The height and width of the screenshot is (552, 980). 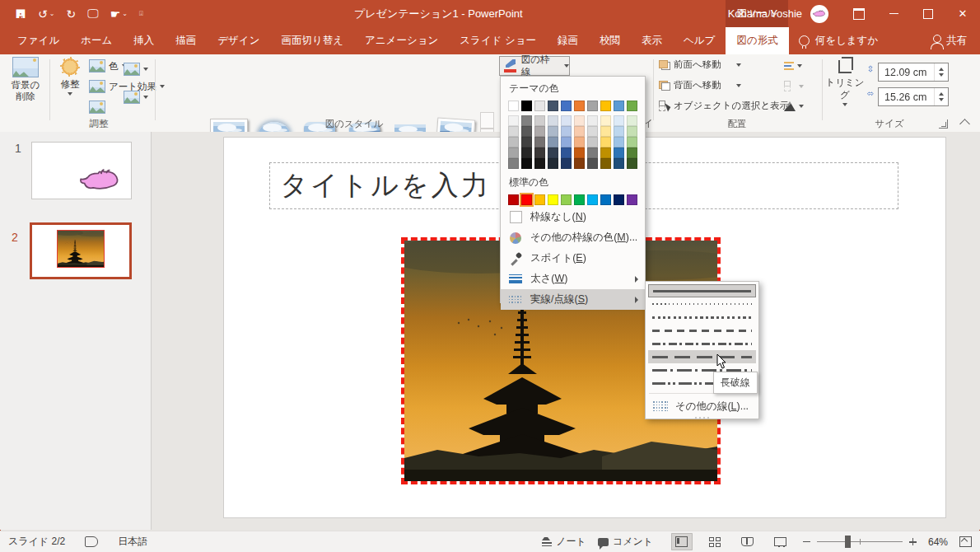 I want to click on group-button, so click(x=794, y=86).